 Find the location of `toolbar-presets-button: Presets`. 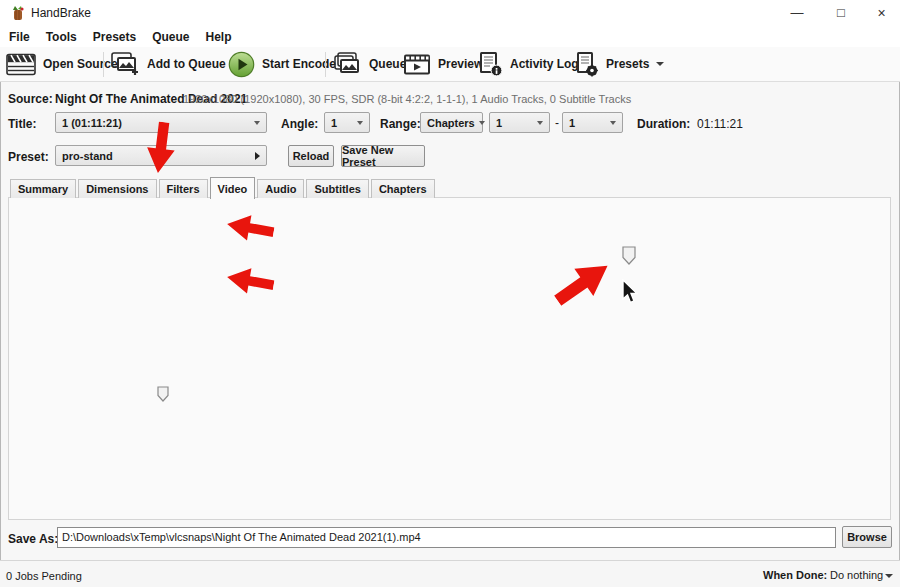

toolbar-presets-button: Presets is located at coordinates (618, 64).